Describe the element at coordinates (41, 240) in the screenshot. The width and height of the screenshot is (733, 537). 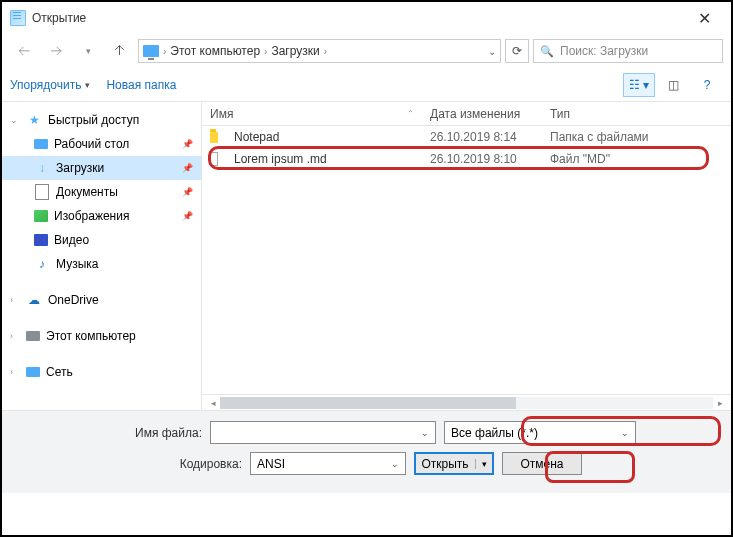
I see `videos-icon` at that location.